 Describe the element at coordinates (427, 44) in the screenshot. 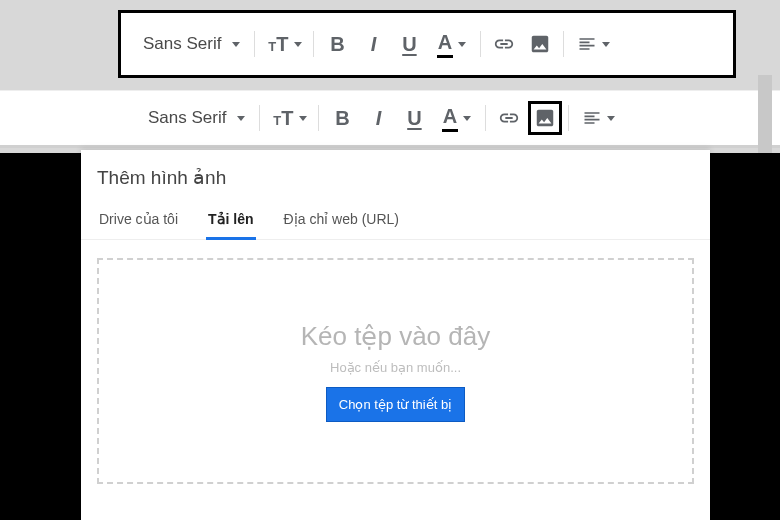

I see `toolbar-highlighted: Sans Serif TT B I U A` at that location.